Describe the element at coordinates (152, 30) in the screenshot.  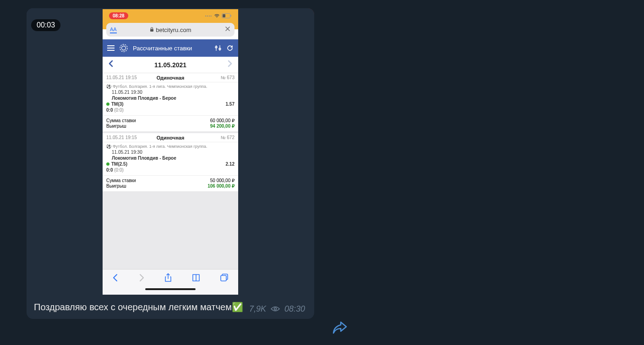
I see `lock-icon` at that location.